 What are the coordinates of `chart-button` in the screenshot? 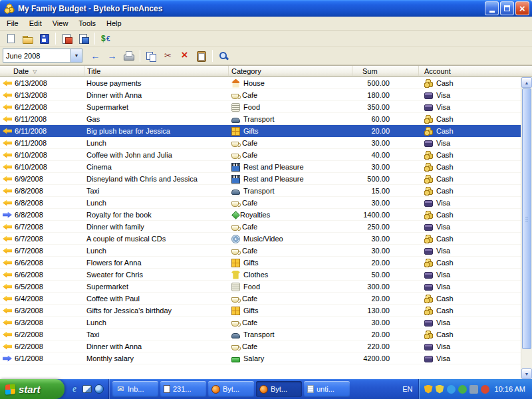 It's located at (84, 39).